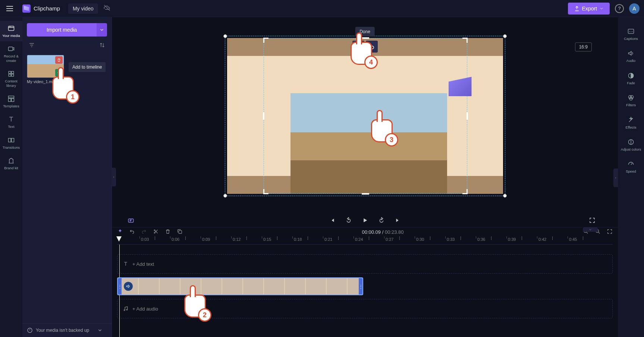 The height and width of the screenshot is (337, 644). I want to click on crop-selection, so click(365, 116).